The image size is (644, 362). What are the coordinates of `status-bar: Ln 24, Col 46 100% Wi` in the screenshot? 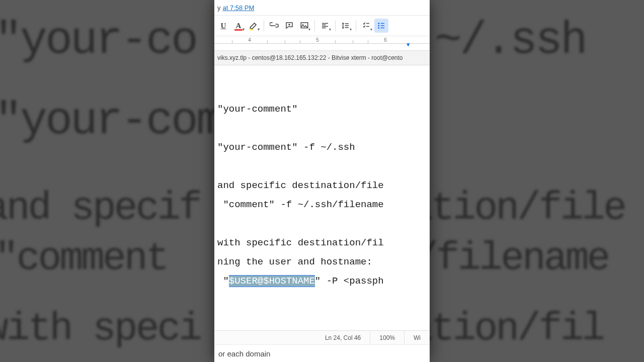 It's located at (322, 338).